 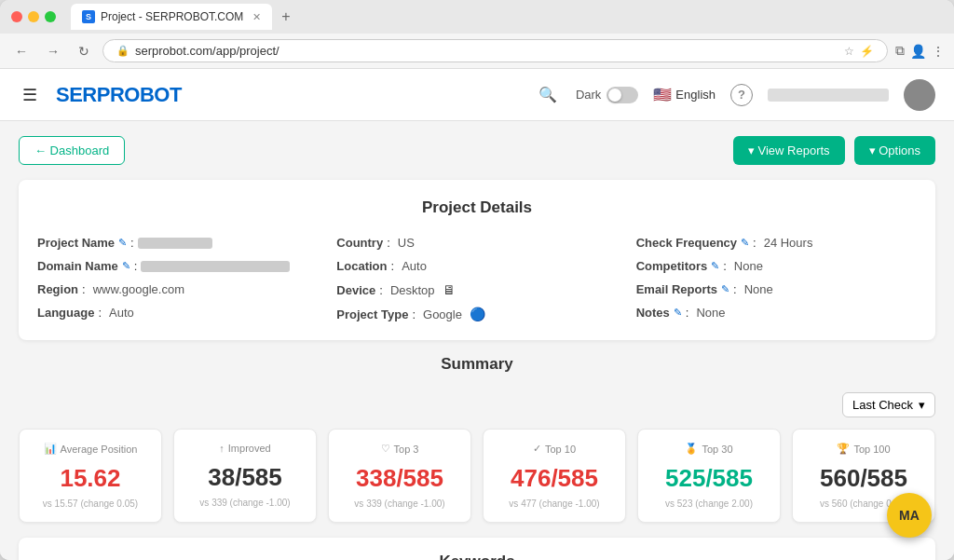 I want to click on keywords-card: Keywords, so click(x=477, y=549).